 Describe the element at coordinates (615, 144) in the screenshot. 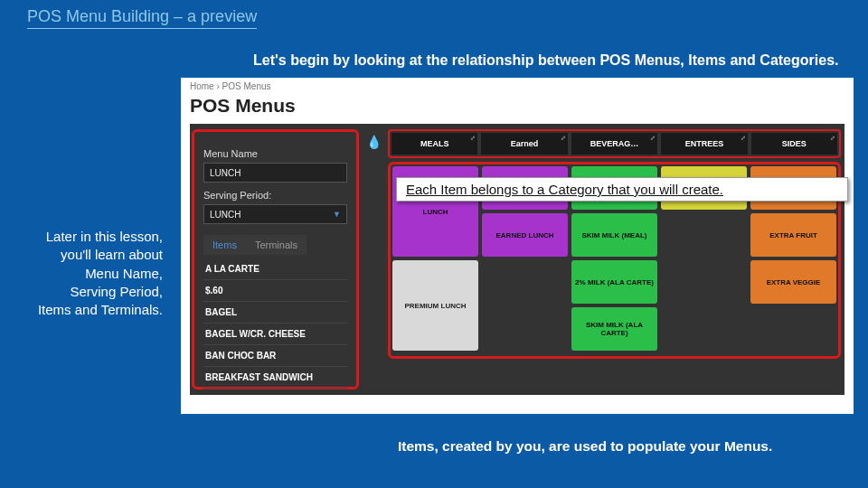

I see `category-header-row: MEALS⤢ Earned⤢ BEVERAG…⤢ ENTREES⤢ SIDES⤢` at that location.